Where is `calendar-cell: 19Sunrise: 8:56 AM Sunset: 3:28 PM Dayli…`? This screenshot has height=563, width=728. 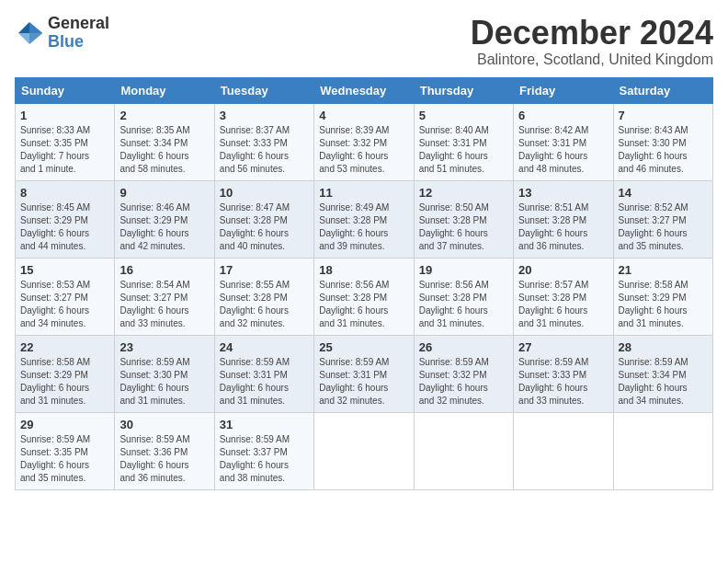 calendar-cell: 19Sunrise: 8:56 AM Sunset: 3:28 PM Dayli… is located at coordinates (463, 296).